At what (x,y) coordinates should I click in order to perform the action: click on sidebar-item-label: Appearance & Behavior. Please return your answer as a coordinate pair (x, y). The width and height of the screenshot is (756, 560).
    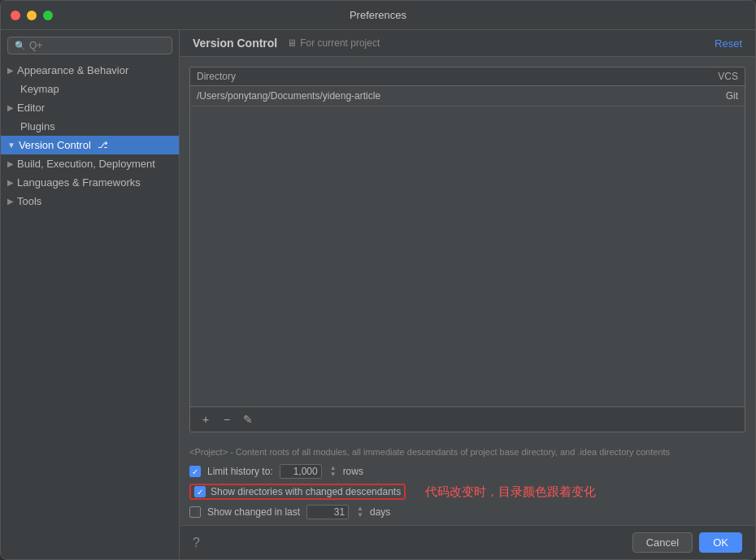
    Looking at the image, I should click on (73, 70).